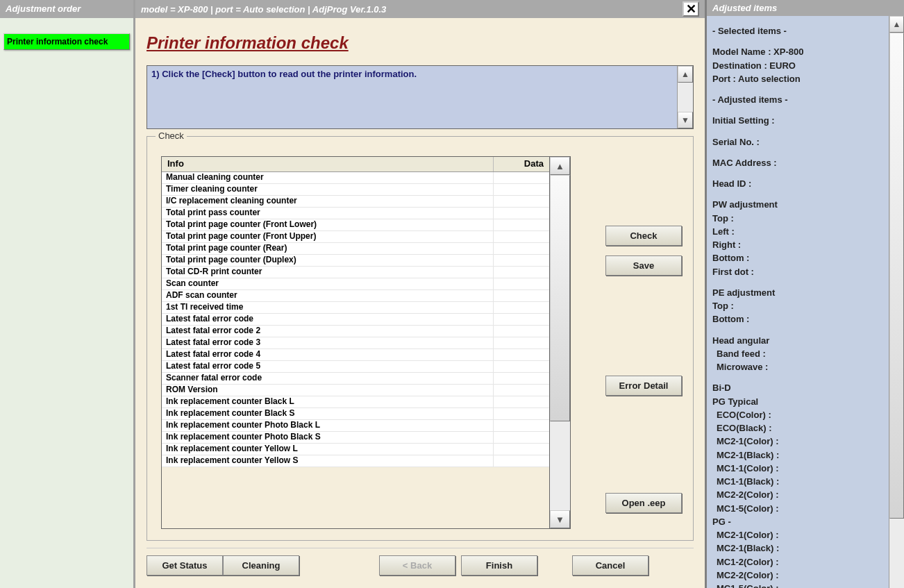  I want to click on instruction-scrollbar: ▲ ▼, so click(685, 97).